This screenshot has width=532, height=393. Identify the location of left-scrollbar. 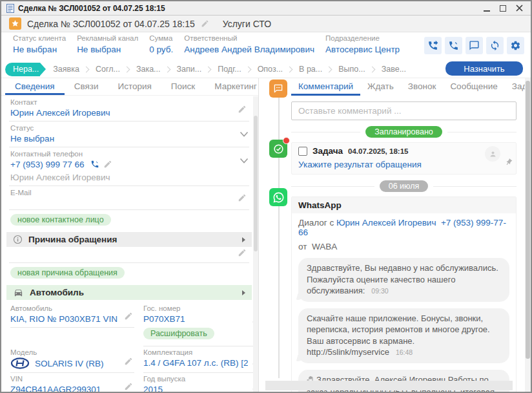
(256, 244).